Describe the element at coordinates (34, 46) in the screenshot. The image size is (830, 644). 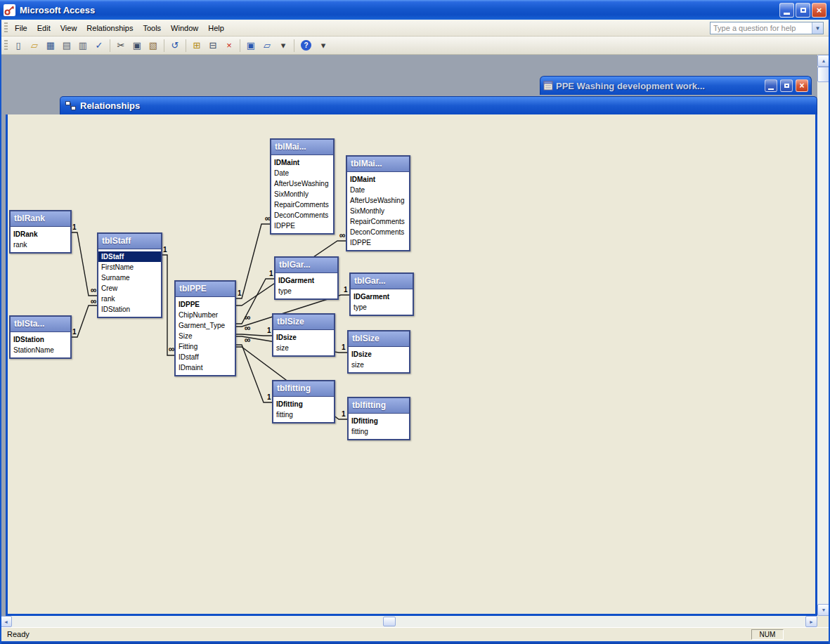
I see `open-icon: ▱` at that location.